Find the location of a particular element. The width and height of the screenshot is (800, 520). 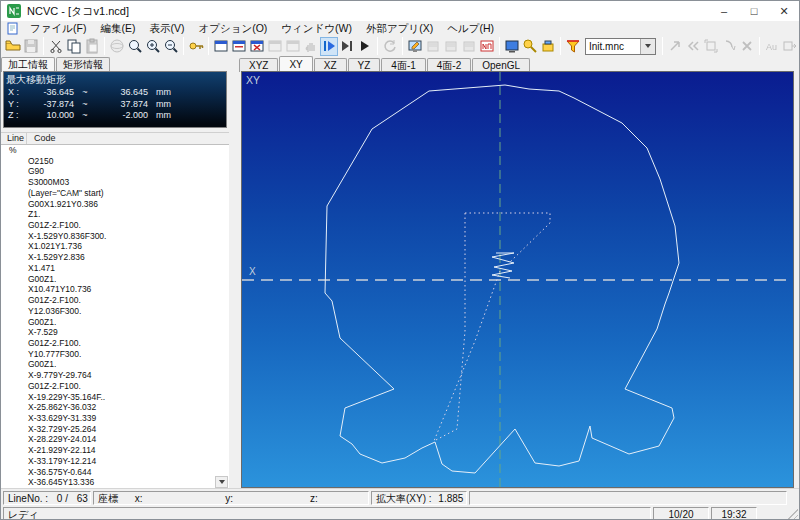

code-list-row: G00X1.921Y0.386 is located at coordinates (115, 204).